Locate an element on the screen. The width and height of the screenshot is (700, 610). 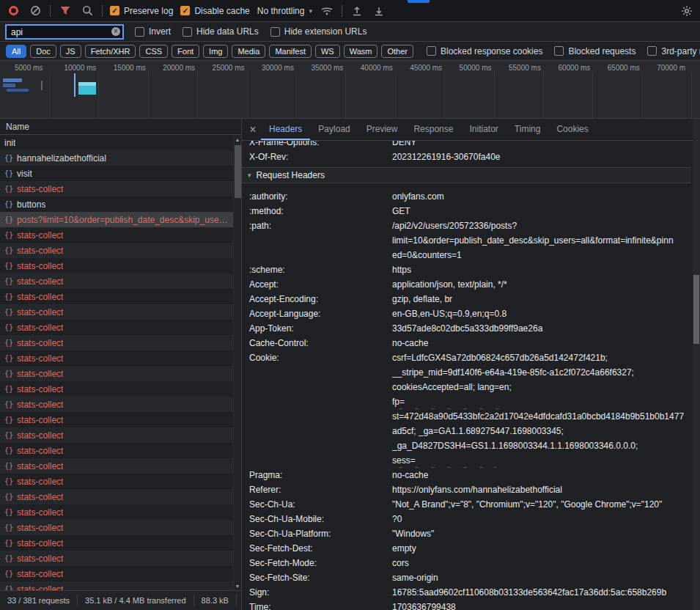
filter-chip-other: Other is located at coordinates (397, 51).